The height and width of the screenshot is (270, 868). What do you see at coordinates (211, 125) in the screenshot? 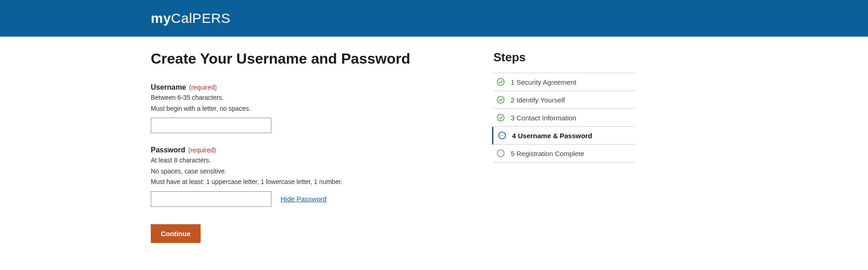
I see `username-input` at bounding box center [211, 125].